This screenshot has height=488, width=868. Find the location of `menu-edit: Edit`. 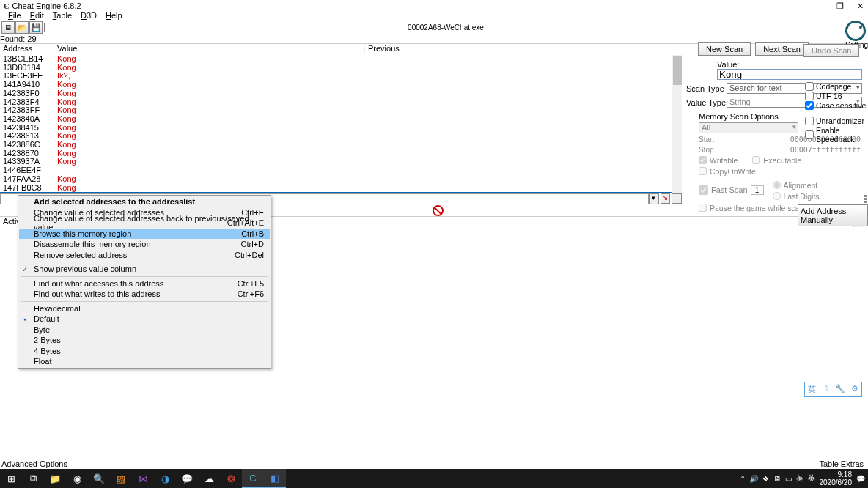

menu-edit: Edit is located at coordinates (37, 16).